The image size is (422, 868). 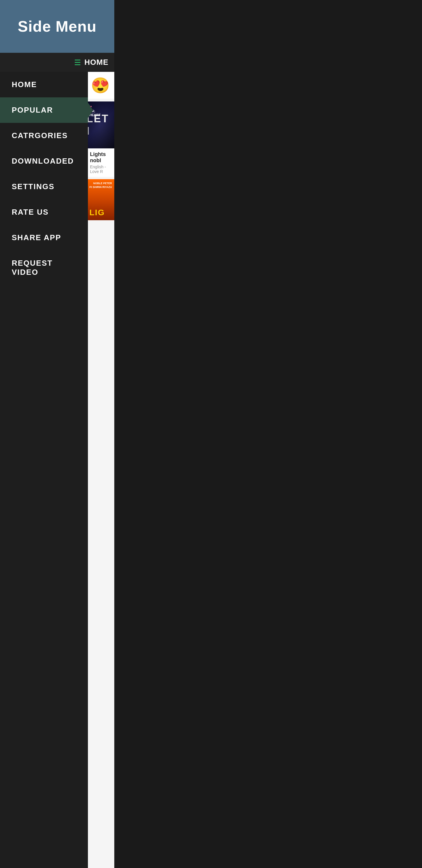 I want to click on sidebar-item-categories: CATRGORIES, so click(x=44, y=135).